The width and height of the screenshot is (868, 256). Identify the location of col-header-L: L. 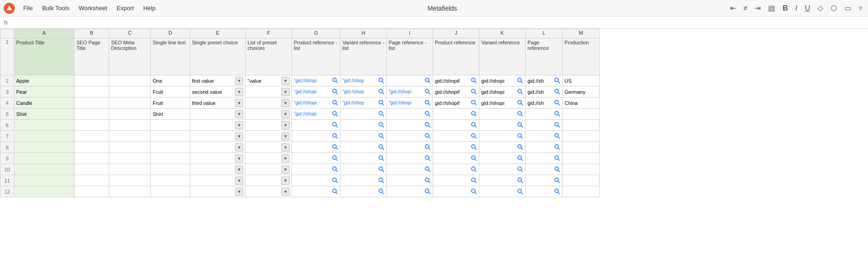
(544, 34).